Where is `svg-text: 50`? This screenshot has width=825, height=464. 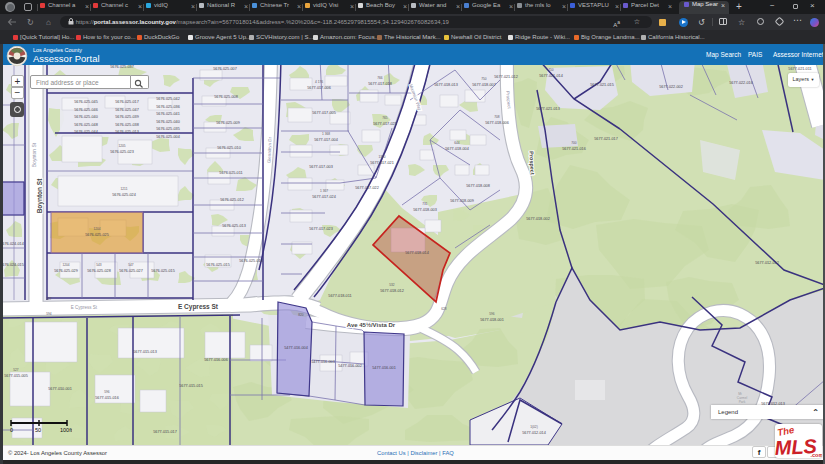
svg-text: 50 is located at coordinates (38, 430).